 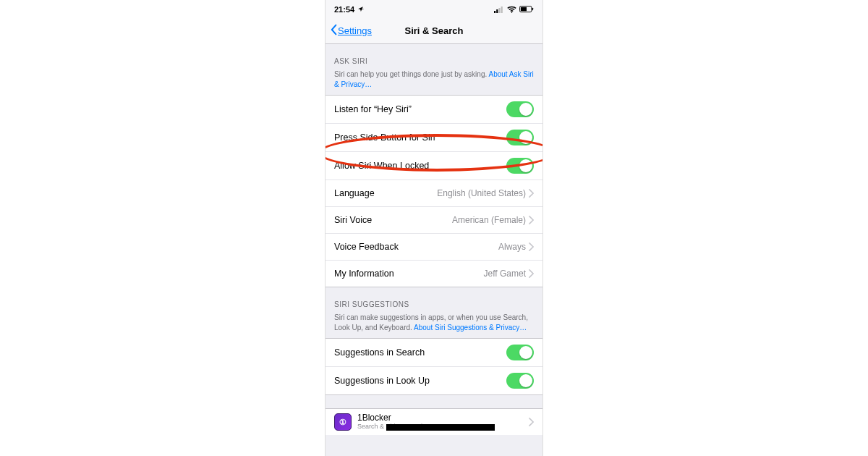 What do you see at coordinates (520, 109) in the screenshot?
I see `toggle-listen-hey-siri` at bounding box center [520, 109].